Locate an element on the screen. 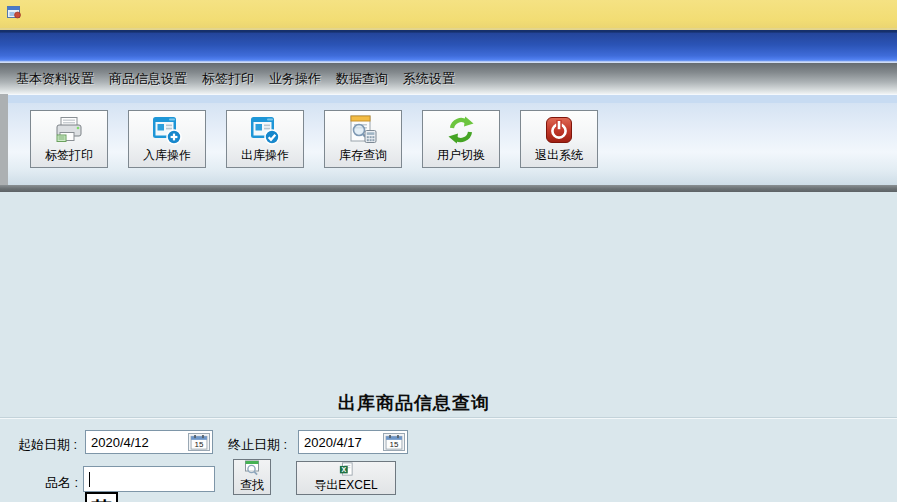  export-excel-button-label: 导出EXCEL is located at coordinates (346, 486).